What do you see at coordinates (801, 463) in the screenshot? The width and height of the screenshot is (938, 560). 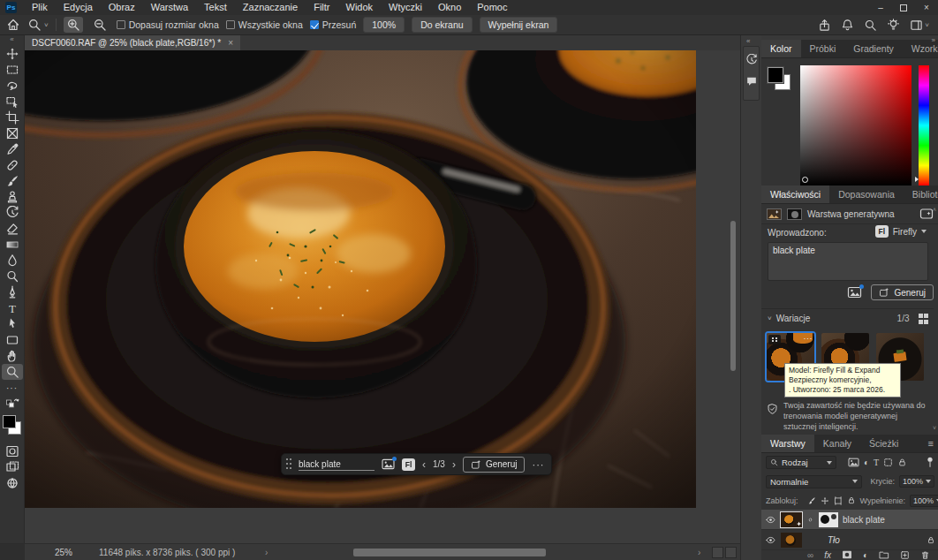 I see `filter-type-dropdown: Rodzaj` at bounding box center [801, 463].